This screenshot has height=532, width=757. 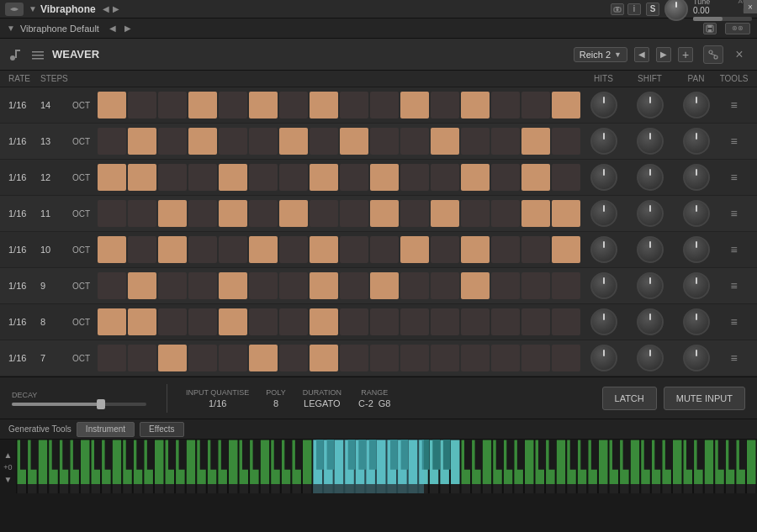 What do you see at coordinates (733, 286) in the screenshot?
I see `row-tools-5: ≡` at bounding box center [733, 286].